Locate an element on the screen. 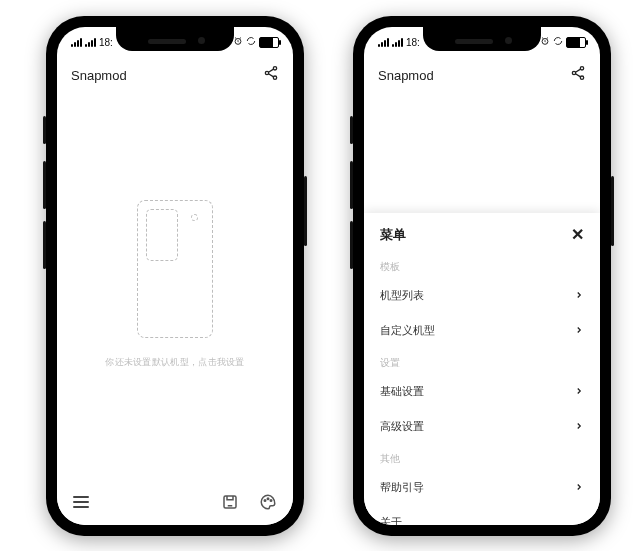 This screenshot has width=640, height=551. hamburger-icon is located at coordinates (81, 502).